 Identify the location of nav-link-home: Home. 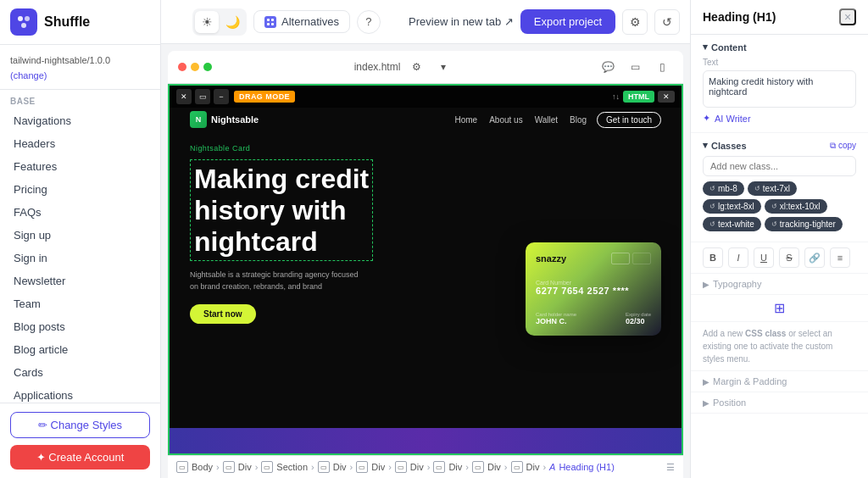
(466, 120).